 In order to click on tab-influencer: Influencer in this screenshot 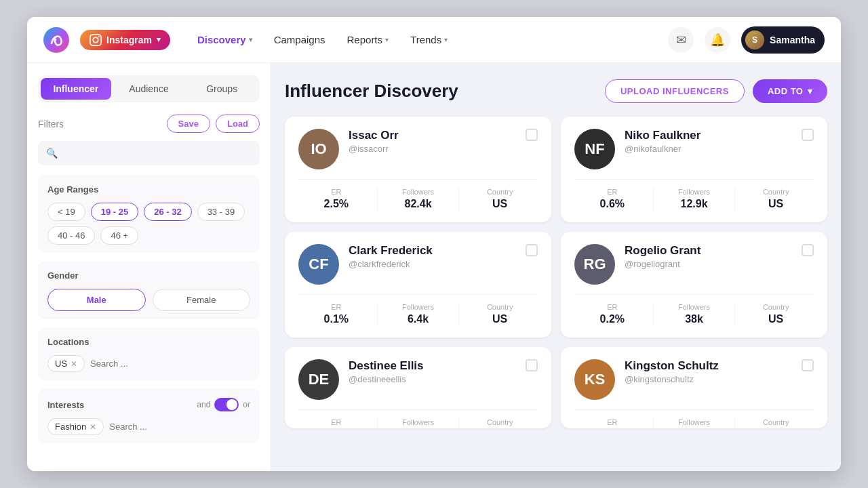, I will do `click(76, 89)`.